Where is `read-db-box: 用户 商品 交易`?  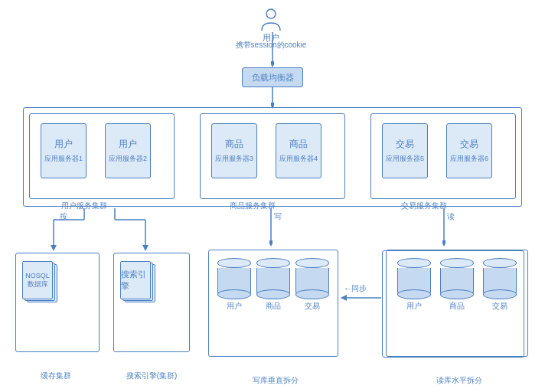 read-db-box: 用户 商品 交易 is located at coordinates (457, 303).